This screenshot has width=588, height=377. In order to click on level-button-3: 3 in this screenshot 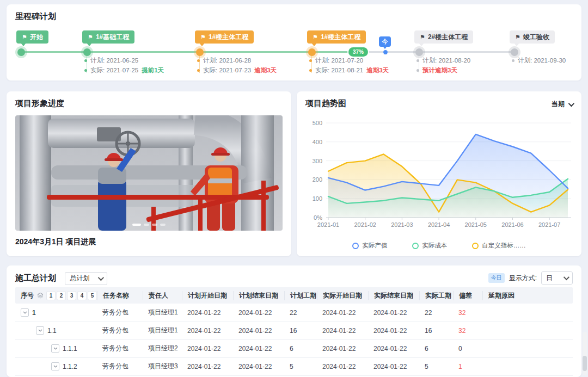, I will do `click(72, 296)`.